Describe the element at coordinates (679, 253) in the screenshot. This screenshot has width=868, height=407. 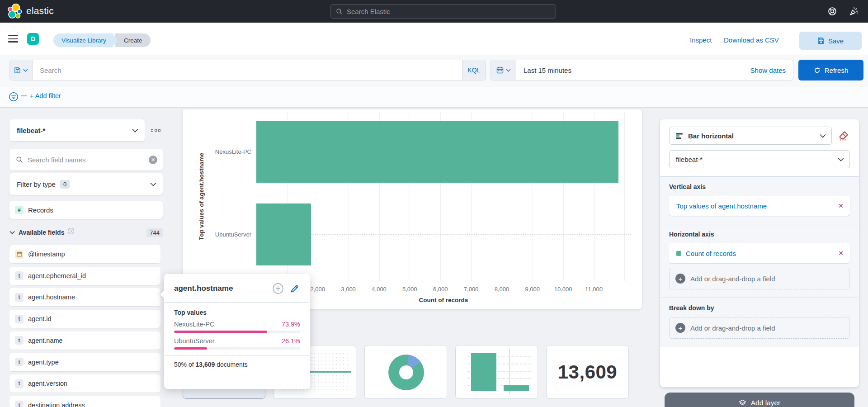
I see `series-color-swatch` at that location.